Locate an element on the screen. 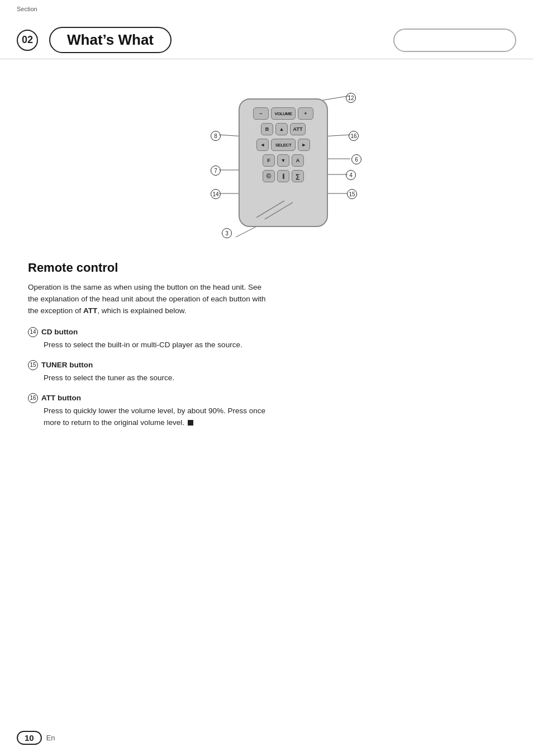  intro-paragraph: Operation is the same as when using the … is located at coordinates (151, 300).